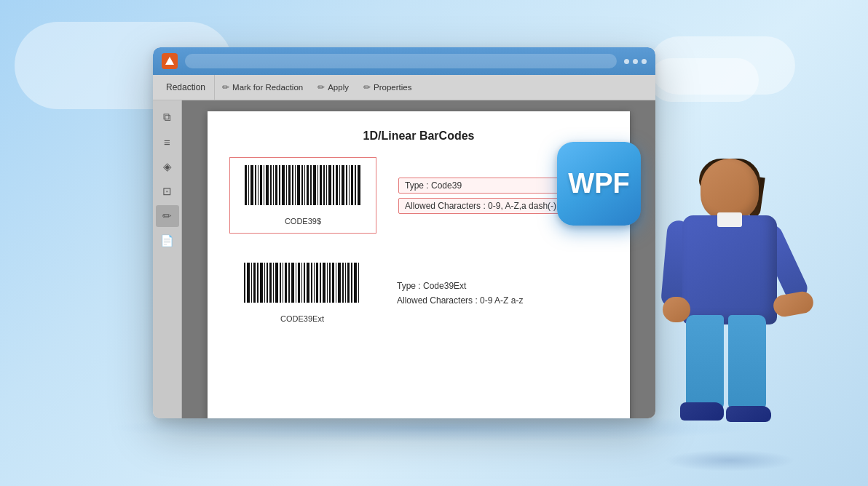 Image resolution: width=868 pixels, height=486 pixels. Describe the element at coordinates (302, 292) in the screenshot. I see `barcode-container-code39ext: CODE39Ext` at that location.